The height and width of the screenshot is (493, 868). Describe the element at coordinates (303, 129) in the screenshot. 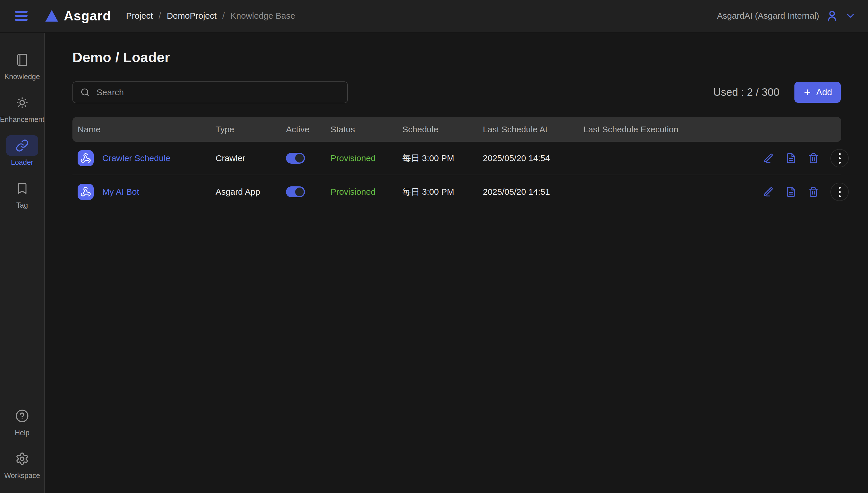

I see `column-header-active: Active` at that location.